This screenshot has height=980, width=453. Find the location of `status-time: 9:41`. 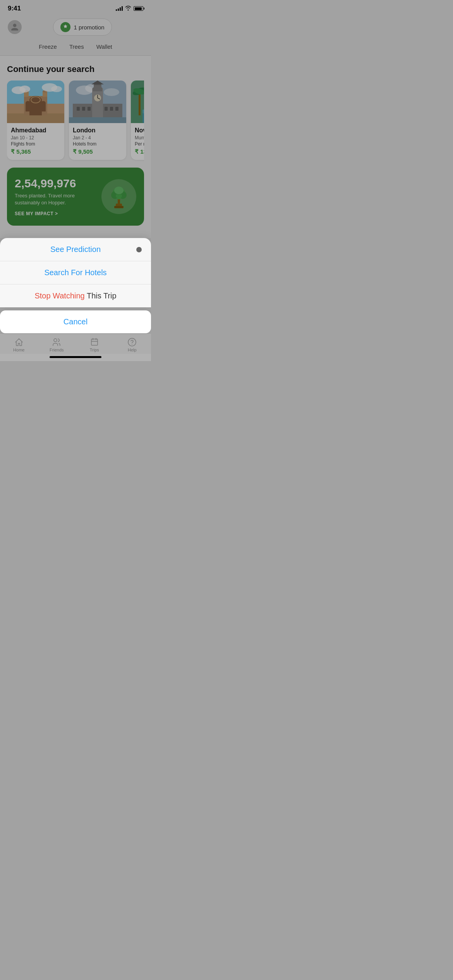

status-time: 9:41 is located at coordinates (14, 9).